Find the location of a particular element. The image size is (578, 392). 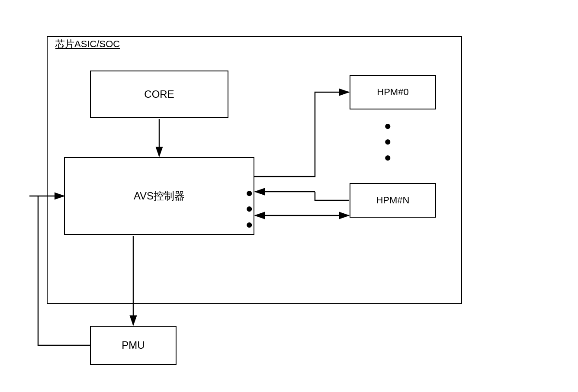

core-box: CORE is located at coordinates (159, 94).